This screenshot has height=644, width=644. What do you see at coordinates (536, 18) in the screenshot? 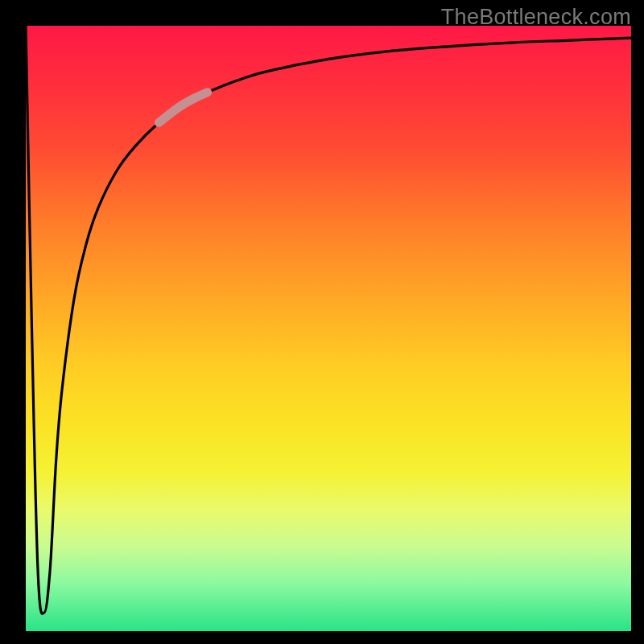
I see `watermark-text: TheBottleneck.com` at bounding box center [536, 18].